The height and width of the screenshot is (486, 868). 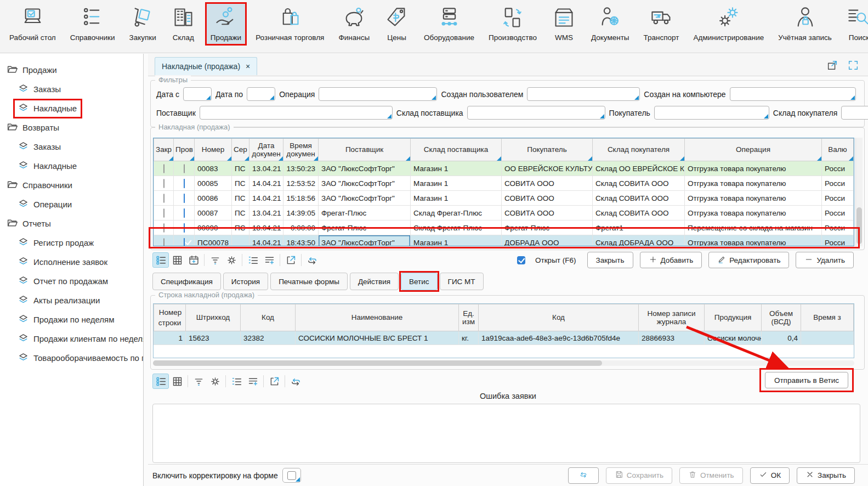 What do you see at coordinates (292, 475) in the screenshot?
I see `correction-checkbox` at bounding box center [292, 475].